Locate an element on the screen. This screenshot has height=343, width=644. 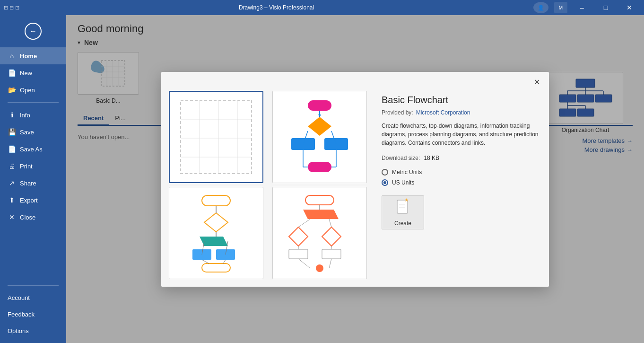
sidebar: ← ⌂ Home 📄 New 📂 Open ℹ Info 💾 Save 📄 Sa… is located at coordinates (33, 179).